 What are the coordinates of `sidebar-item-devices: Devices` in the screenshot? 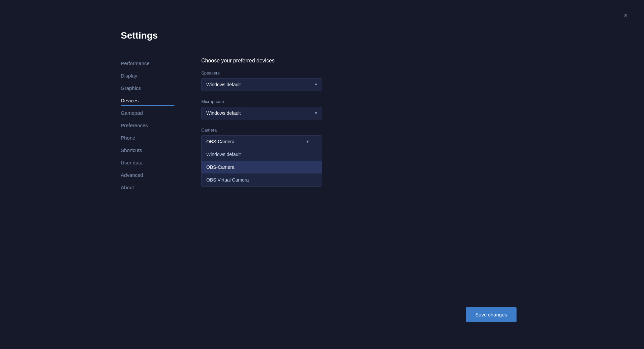 It's located at (148, 101).